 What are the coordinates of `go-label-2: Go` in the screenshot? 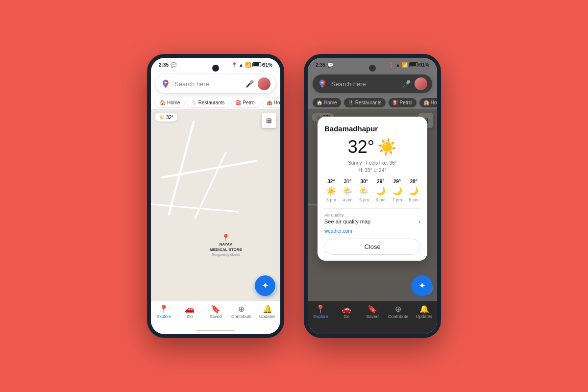 It's located at (346, 317).